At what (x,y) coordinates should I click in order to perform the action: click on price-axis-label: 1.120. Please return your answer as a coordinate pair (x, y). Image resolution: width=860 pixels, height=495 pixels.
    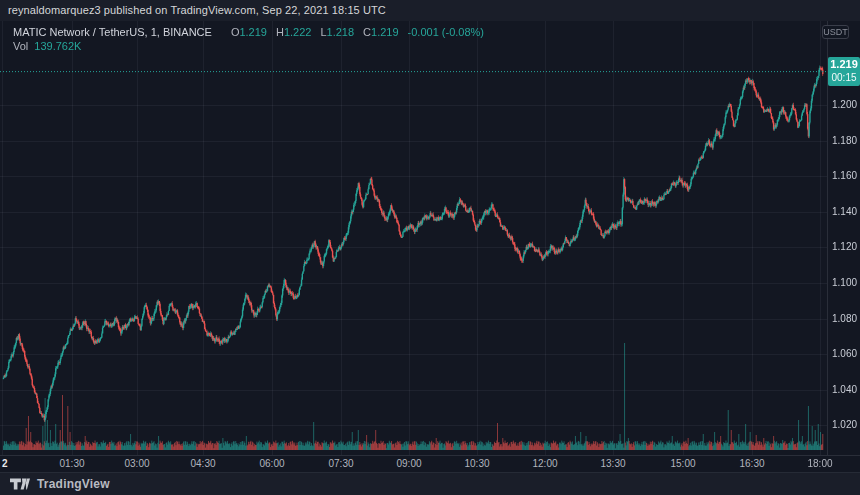
    Looking at the image, I should click on (844, 246).